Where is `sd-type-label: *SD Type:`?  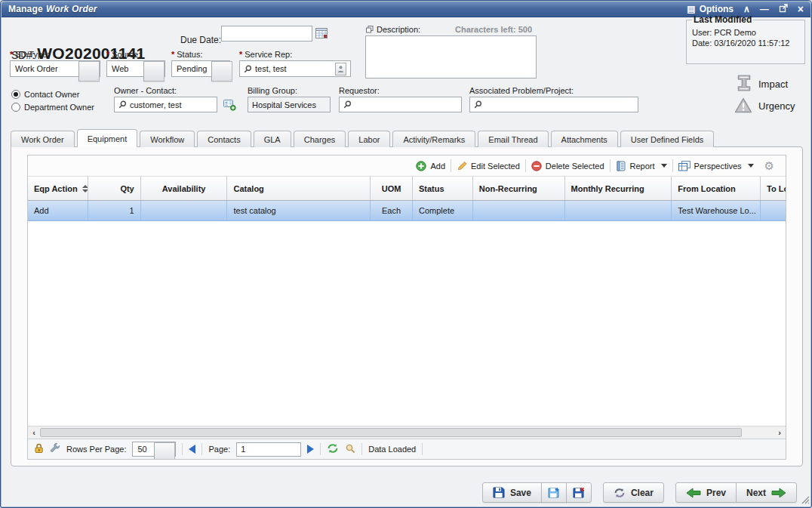
sd-type-label: *SD Type: is located at coordinates (29, 54).